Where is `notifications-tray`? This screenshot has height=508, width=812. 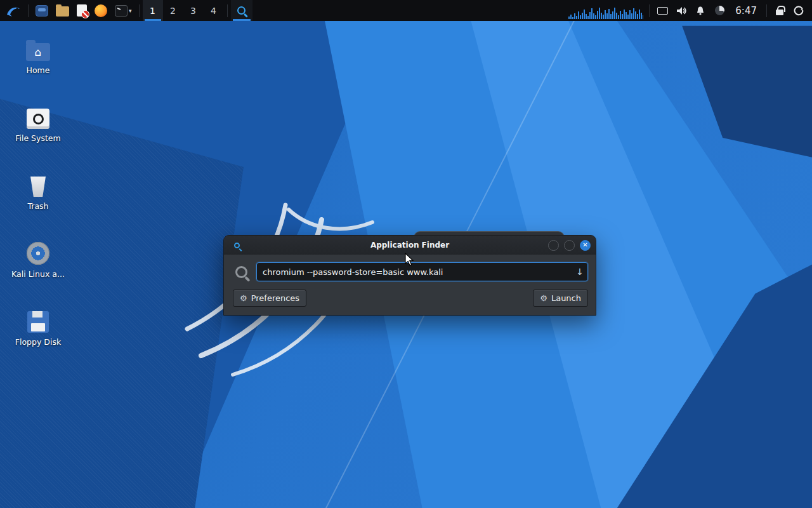 notifications-tray is located at coordinates (700, 10).